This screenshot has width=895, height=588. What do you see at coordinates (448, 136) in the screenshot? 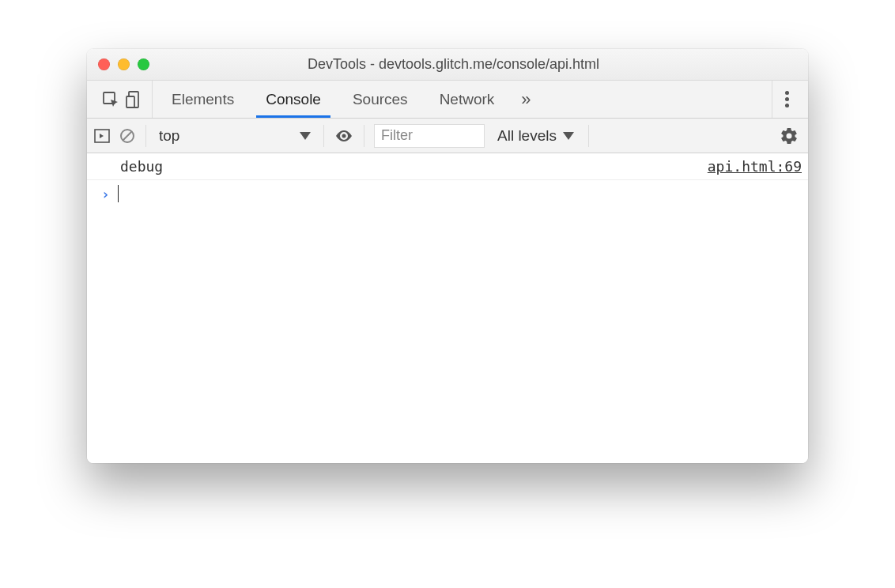
I see `console-toolbar: top All levels` at bounding box center [448, 136].